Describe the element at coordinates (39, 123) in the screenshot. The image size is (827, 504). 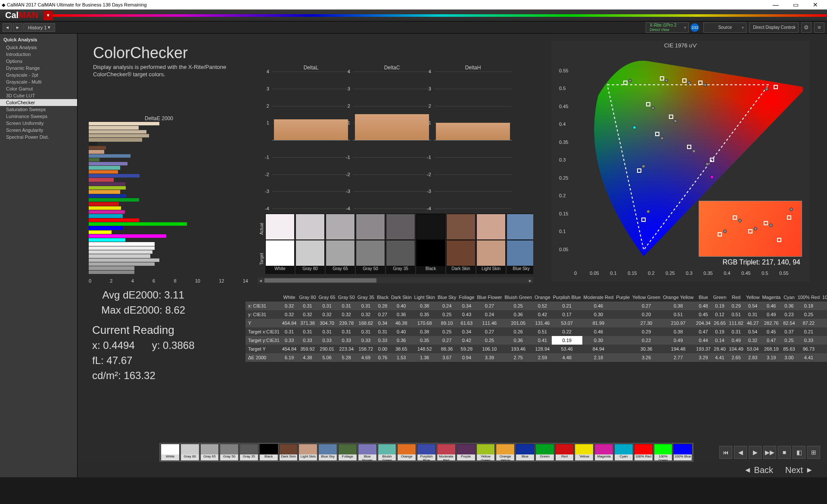
I see `sidebar-item-screen-uniformity: Screen Uniformity` at that location.